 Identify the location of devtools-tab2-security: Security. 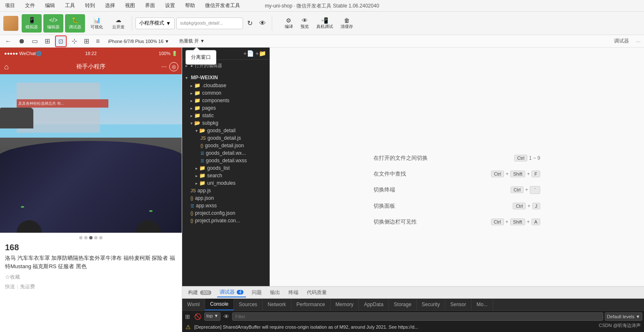
(431, 304).